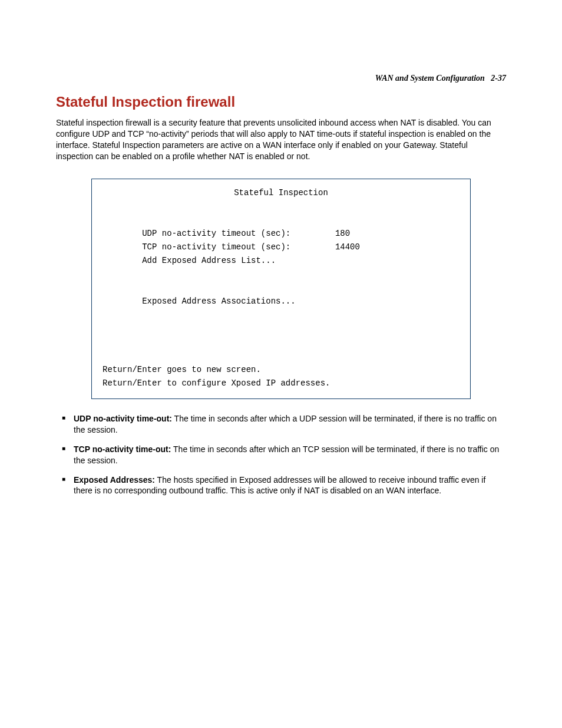 This screenshot has width=562, height=728. What do you see at coordinates (216, 383) in the screenshot?
I see `terminal-footer: Return/Enter to configure Xposed IP addr…` at bounding box center [216, 383].